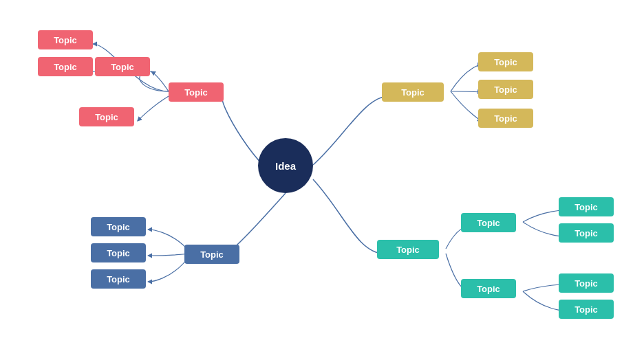 The width and height of the screenshot is (644, 358). I want to click on tr-child1: Topic, so click(506, 62).